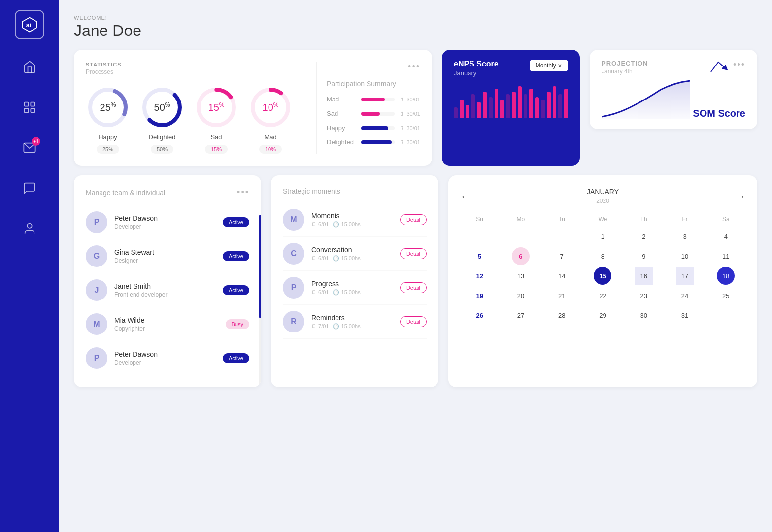 The height and width of the screenshot is (532, 772). I want to click on delighted-donut: 50% Delighted 50%, so click(162, 119).